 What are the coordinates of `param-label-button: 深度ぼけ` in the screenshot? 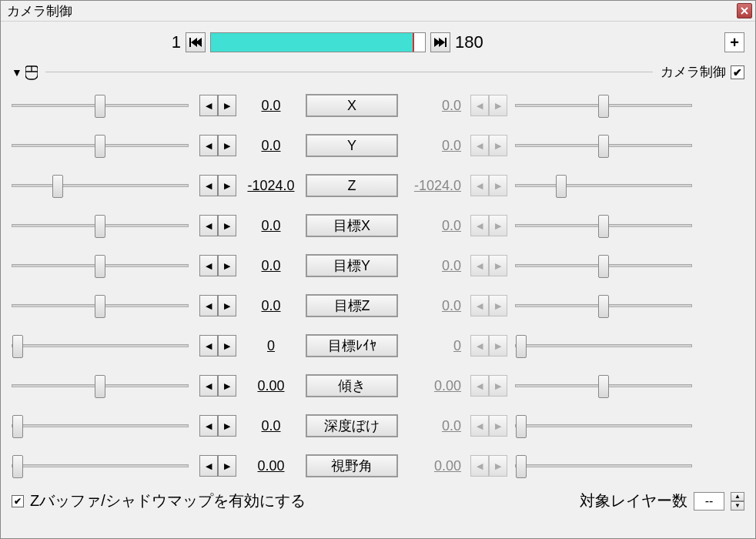 It's located at (352, 426).